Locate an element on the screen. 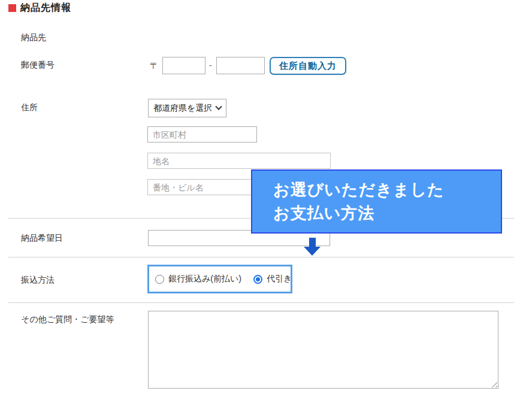 The width and height of the screenshot is (532, 403). other-questions-textarea is located at coordinates (324, 350).